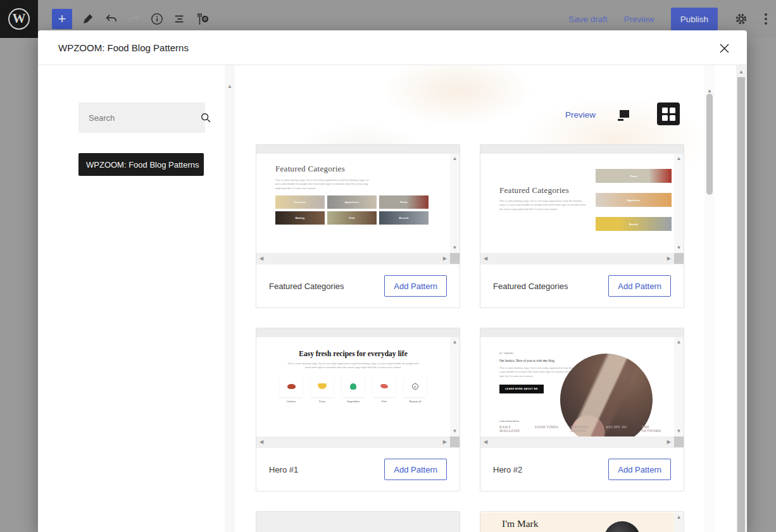  I want to click on pattern-preview: Featured Categories This is some dummy c…, so click(358, 205).